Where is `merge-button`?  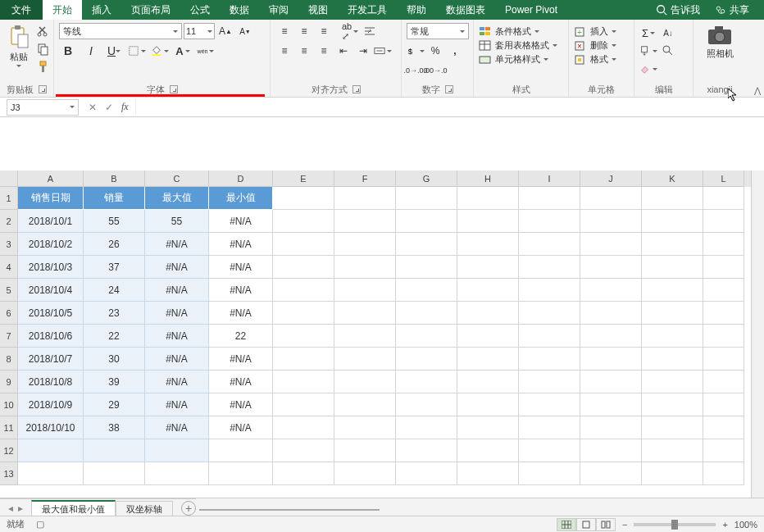
merge-button is located at coordinates (383, 51).